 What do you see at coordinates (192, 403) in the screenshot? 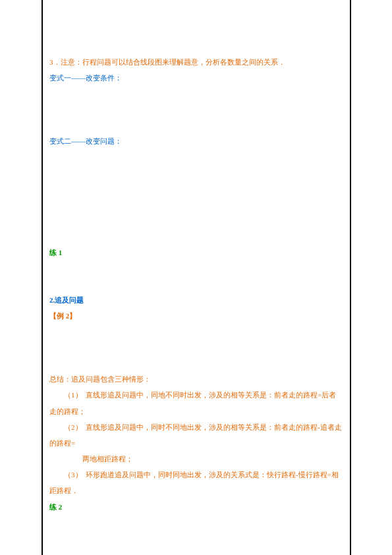
I see `item1-text: 直线形追及问题中，同地不同时出发，涉及的相等关系是：前者走的路程=后者走的路程；` at bounding box center [192, 403].